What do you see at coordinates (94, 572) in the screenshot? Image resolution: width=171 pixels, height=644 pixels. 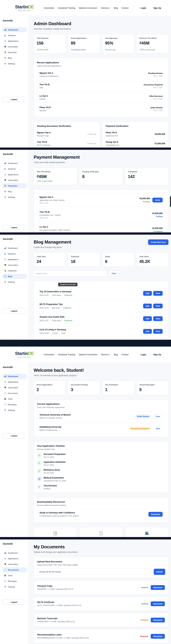 I see `file-input: Choose file No file chosen` at bounding box center [94, 572].